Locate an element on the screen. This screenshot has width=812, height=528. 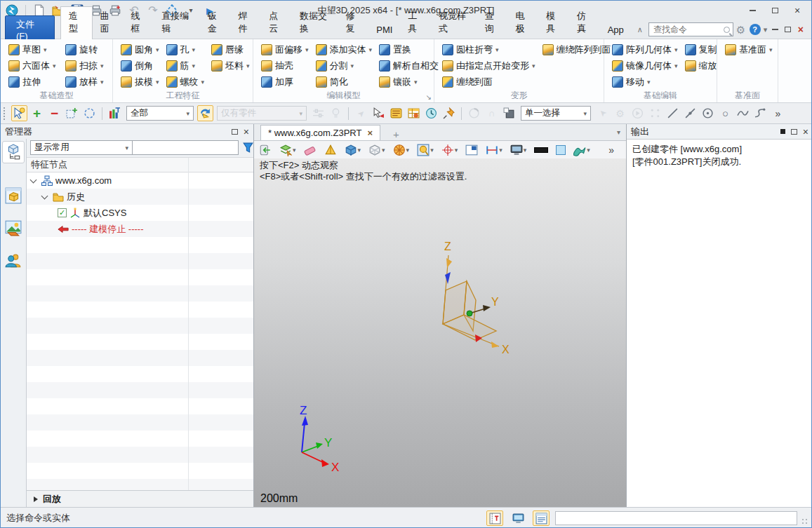
face-color-swatch-button is located at coordinates (561, 150).